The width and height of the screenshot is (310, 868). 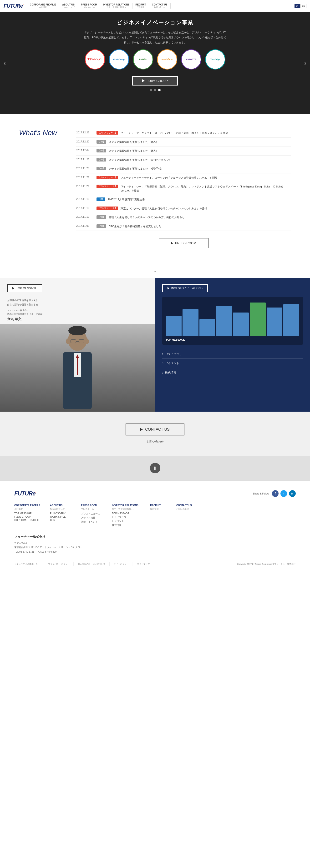 I want to click on logo-badge-codecamp: CodeCamp, so click(x=119, y=59).